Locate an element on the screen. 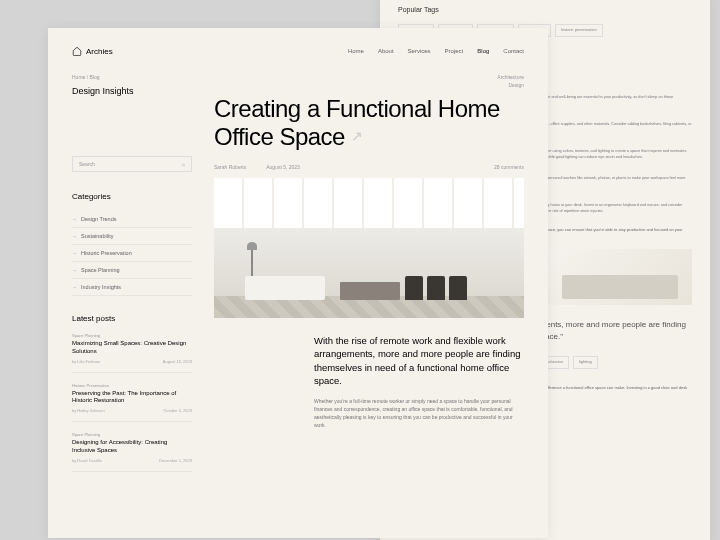 This screenshot has width=720, height=540. categories-title: Categories is located at coordinates (132, 196).